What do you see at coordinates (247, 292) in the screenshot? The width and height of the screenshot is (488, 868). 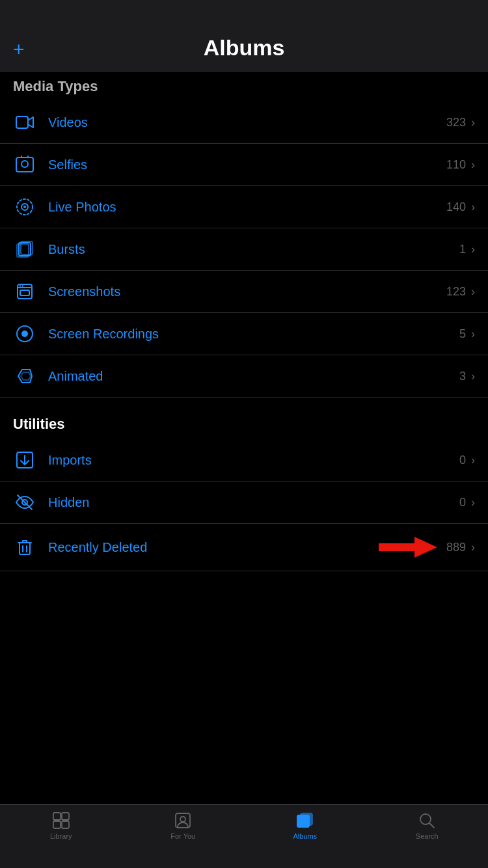 I see `screenshots-label: Screenshots` at bounding box center [247, 292].